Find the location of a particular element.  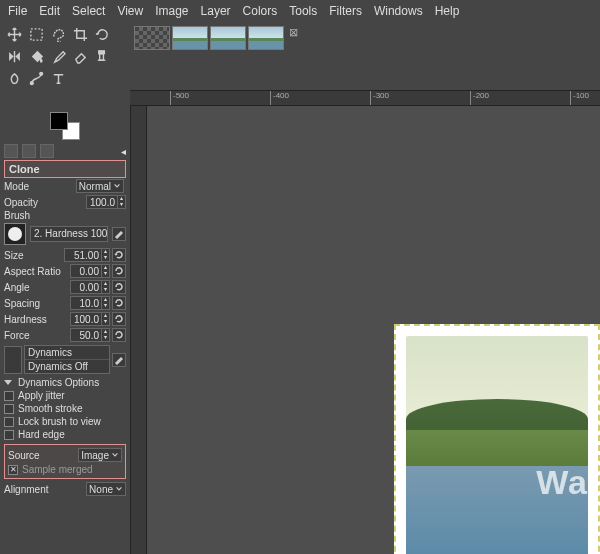

source-label: Source is located at coordinates (24, 456).